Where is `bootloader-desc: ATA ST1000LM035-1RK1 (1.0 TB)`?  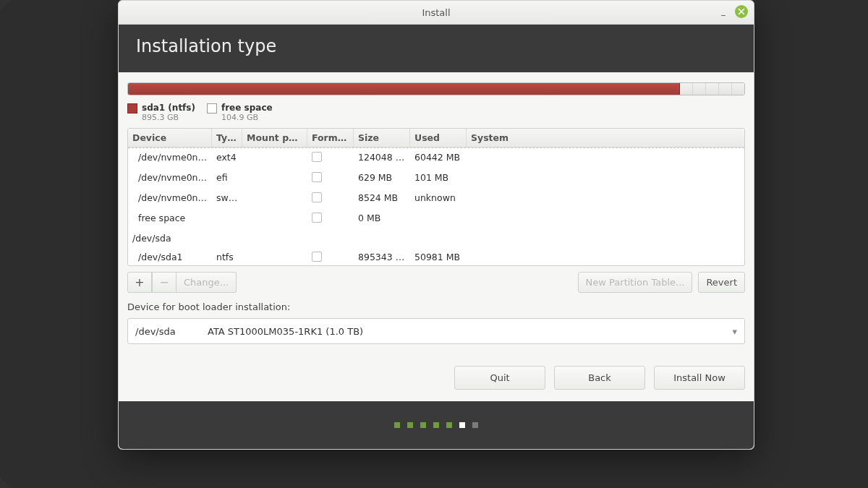 bootloader-desc: ATA ST1000LM035-1RK1 (1.0 TB) is located at coordinates (470, 331).